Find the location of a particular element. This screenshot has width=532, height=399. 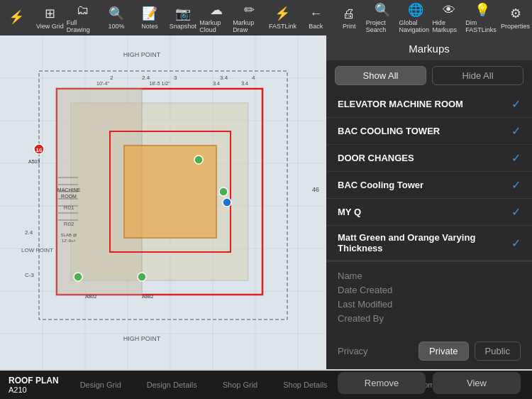

detail-date-created-field: Date Created is located at coordinates (429, 290).